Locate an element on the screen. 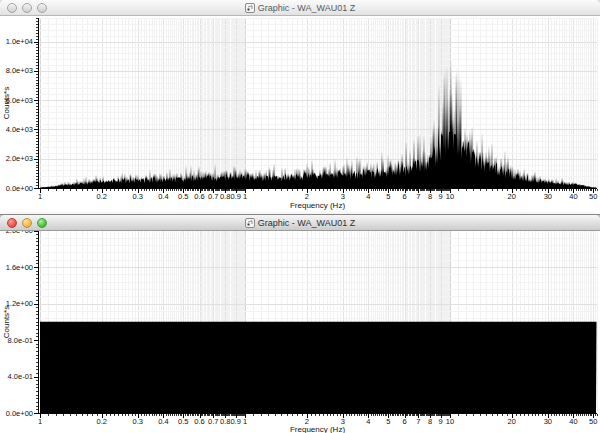 The image size is (600, 433). svg-text: 2.0e+00 is located at coordinates (20, 233).